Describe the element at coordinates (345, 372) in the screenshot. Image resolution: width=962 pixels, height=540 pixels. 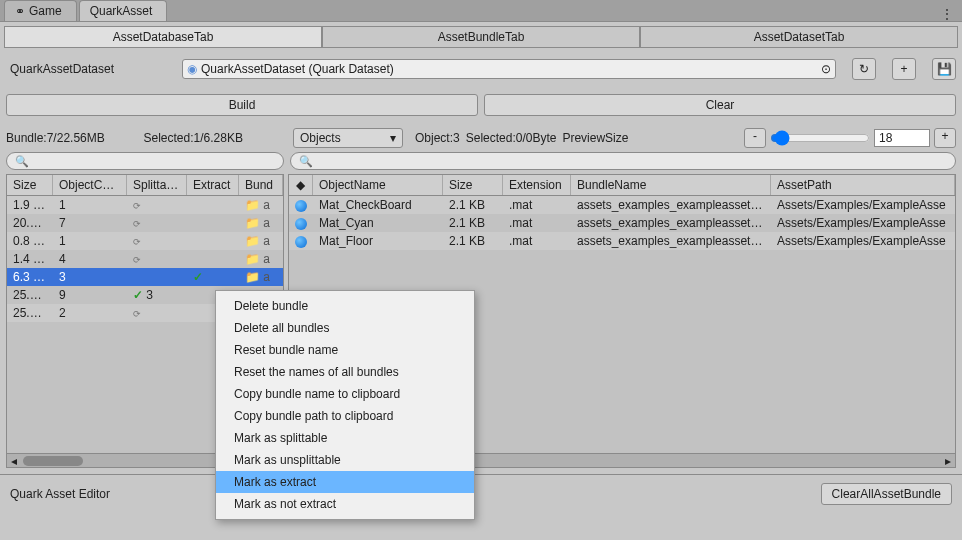
I see `ctx-reset-the-names-of-all-bundles: Reset the names of all bundles` at that location.